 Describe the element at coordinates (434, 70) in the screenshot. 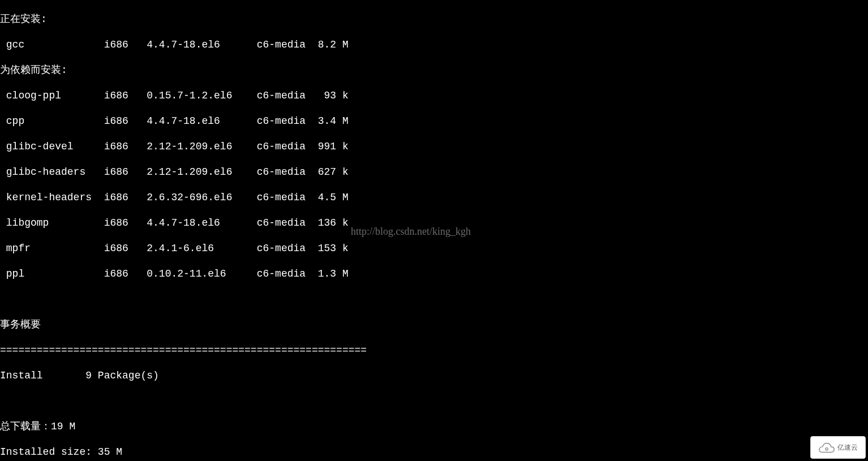

I see `section-deps-header: 为依赖而安装:` at that location.